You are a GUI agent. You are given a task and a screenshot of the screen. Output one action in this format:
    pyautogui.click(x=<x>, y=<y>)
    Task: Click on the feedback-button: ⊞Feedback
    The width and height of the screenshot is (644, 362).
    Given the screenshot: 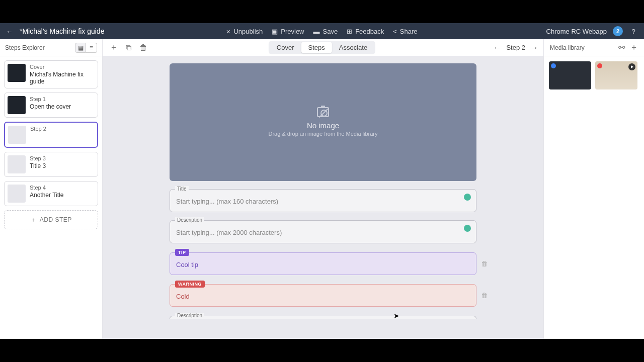 What is the action you would take?
    pyautogui.click(x=365, y=31)
    